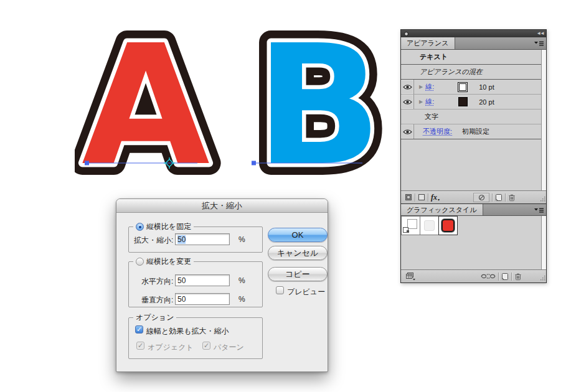 This screenshot has height=392, width=571. I want to click on fx-menu-arrow-icon: ▾, so click(438, 199).